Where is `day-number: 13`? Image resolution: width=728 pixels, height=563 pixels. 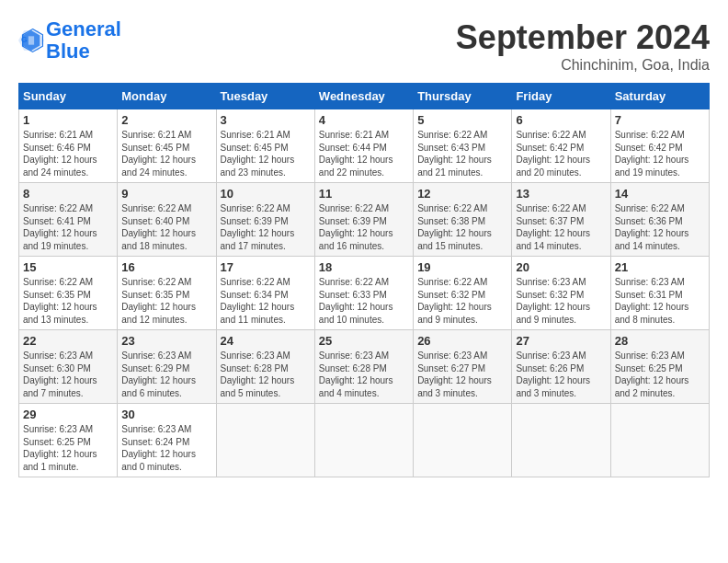
day-number: 13 is located at coordinates (561, 193).